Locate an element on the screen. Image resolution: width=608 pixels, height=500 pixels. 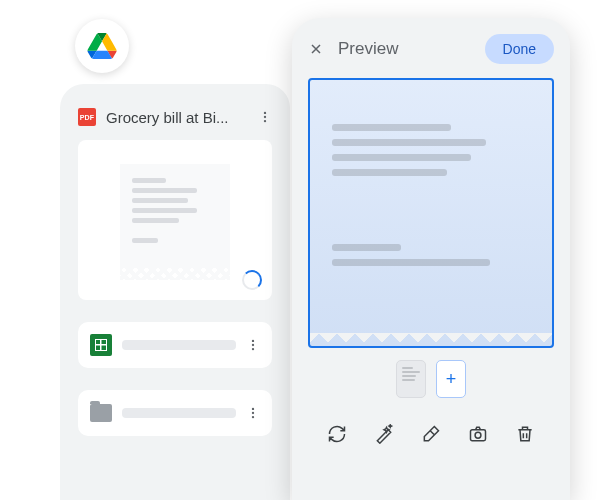
close-icon is located at coordinates (316, 49).